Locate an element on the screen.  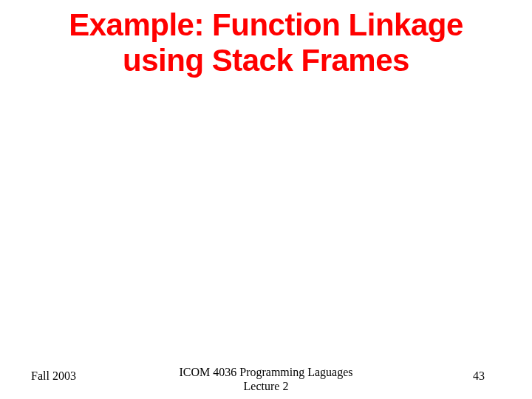
footer-page-number: 43 is located at coordinates (479, 376).